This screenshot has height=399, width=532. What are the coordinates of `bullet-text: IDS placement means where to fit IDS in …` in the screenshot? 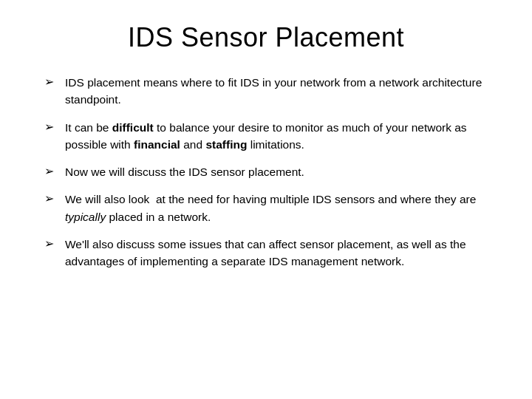 It's located at (280, 92).